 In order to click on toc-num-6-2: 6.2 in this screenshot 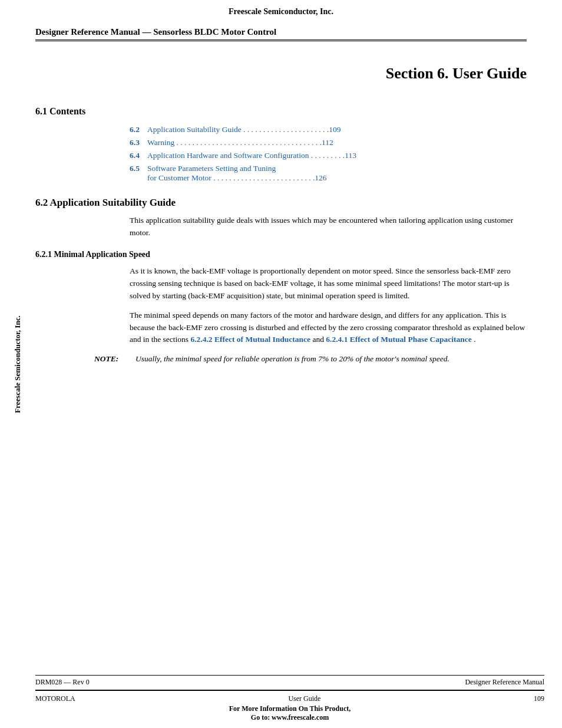, I will do `click(138, 130)`.